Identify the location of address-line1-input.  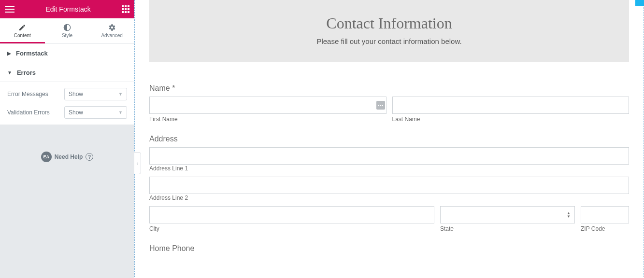
(389, 156).